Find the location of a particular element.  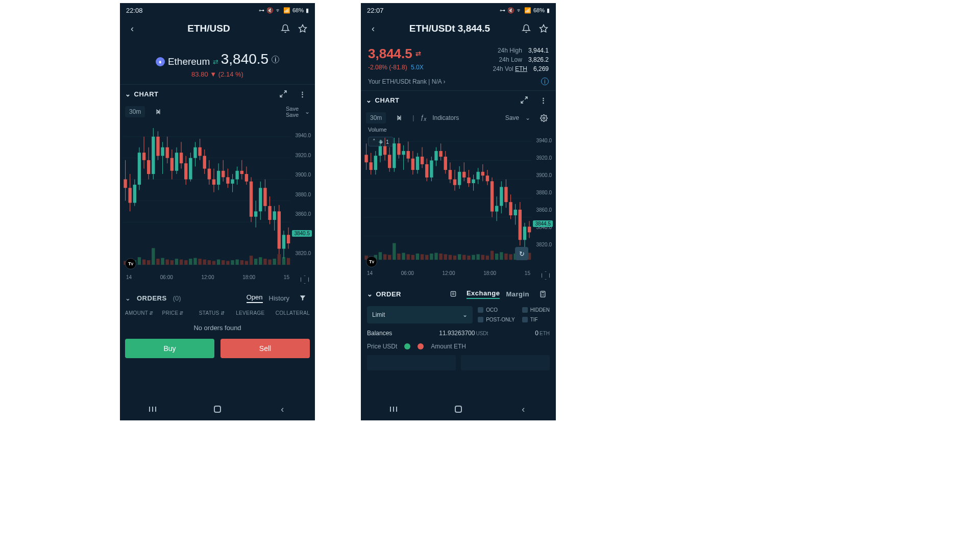

rank-link: Your ETH/USDt Rank | N/A › is located at coordinates (406, 82).